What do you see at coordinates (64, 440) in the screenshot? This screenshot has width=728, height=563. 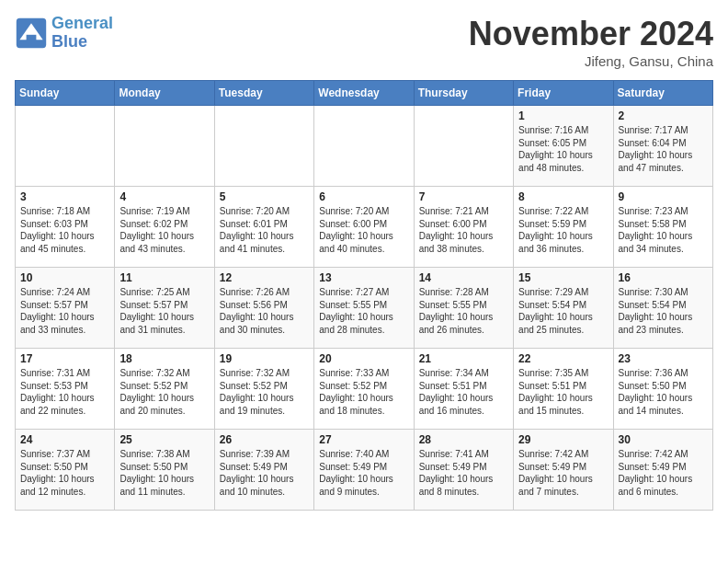 I see `day-number: 24` at bounding box center [64, 440].